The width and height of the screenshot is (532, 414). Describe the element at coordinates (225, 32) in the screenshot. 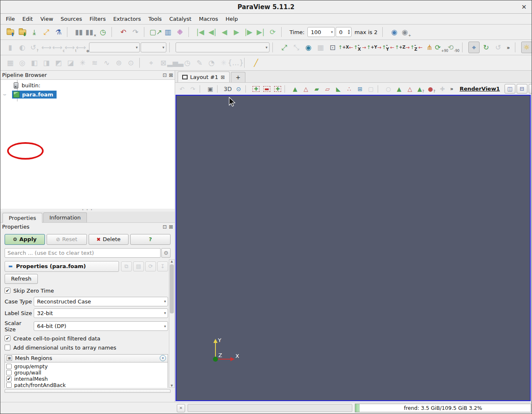

I see `reverse-play-icon: ◀` at that location.